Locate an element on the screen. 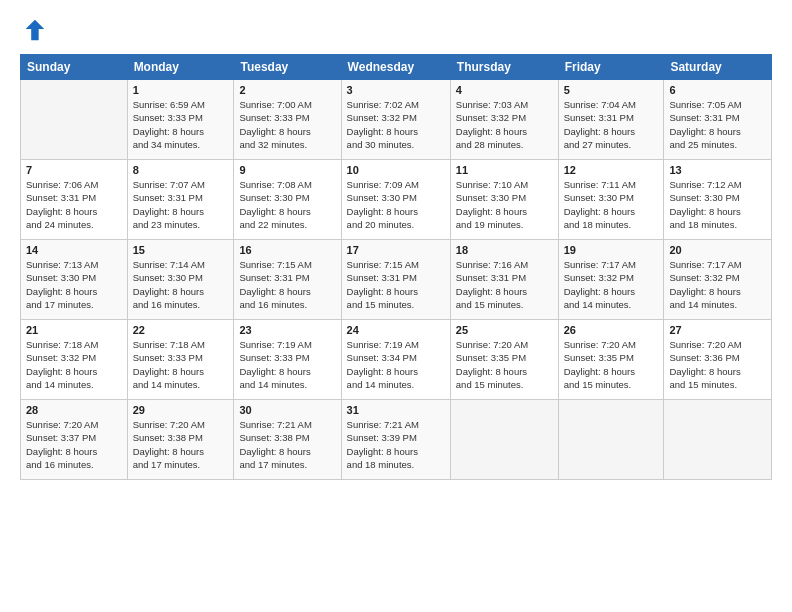 The height and width of the screenshot is (612, 792). day-info: Sunrise: 7:04 AM Sunset: 3:31 PM Dayligh… is located at coordinates (612, 124).